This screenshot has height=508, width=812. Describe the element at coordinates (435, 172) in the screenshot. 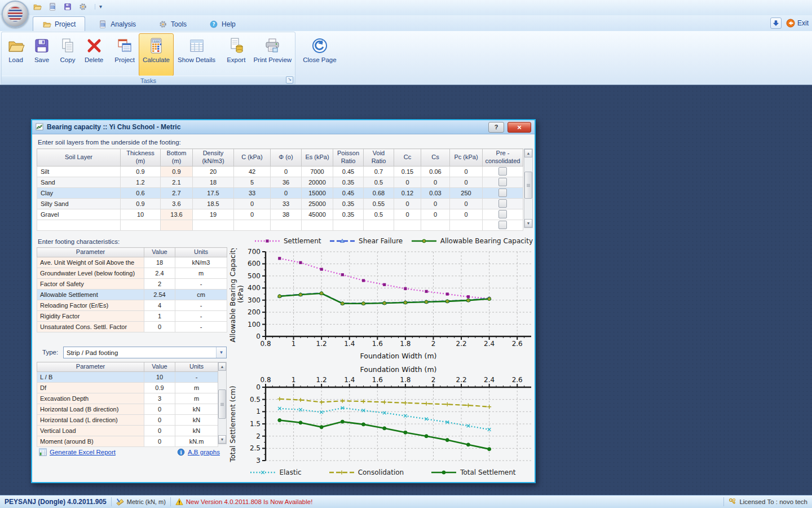

I see `soil-value-cell: 0.06` at that location.